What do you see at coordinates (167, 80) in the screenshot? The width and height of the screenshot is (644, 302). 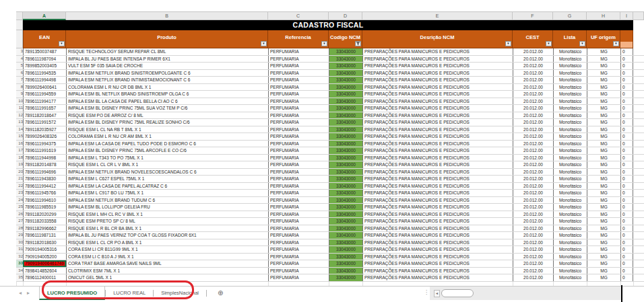 I see `cell-produto: IMPALA ESM NETFLIX BRAND INTIMISTAEMOCIO…` at bounding box center [167, 80].